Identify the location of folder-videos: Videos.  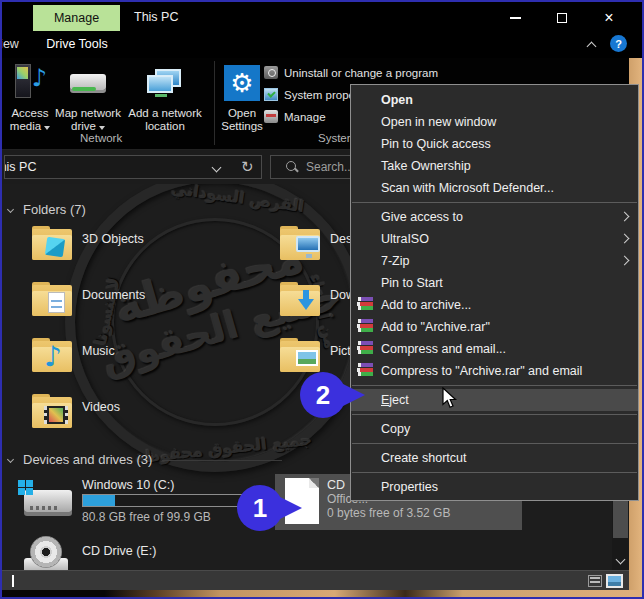
(146, 417).